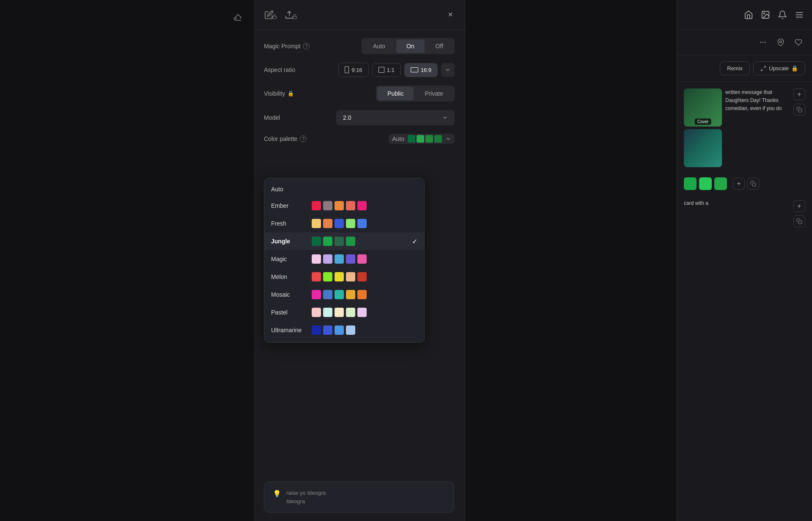 Image resolution: width=812 pixels, height=521 pixels. Describe the element at coordinates (414, 70) in the screenshot. I see `landscape-icon` at that location.